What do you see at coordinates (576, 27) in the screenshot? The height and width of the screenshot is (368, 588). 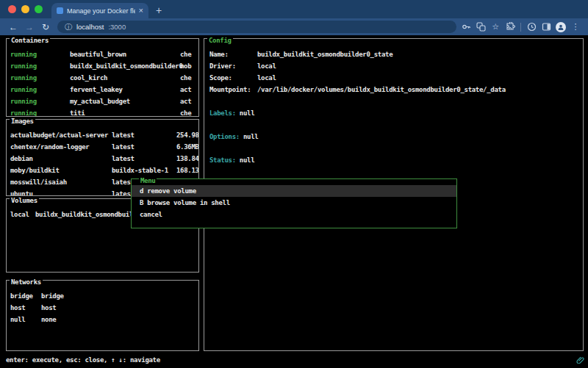 I see `menu-dots-icon: ⋮` at bounding box center [576, 27].